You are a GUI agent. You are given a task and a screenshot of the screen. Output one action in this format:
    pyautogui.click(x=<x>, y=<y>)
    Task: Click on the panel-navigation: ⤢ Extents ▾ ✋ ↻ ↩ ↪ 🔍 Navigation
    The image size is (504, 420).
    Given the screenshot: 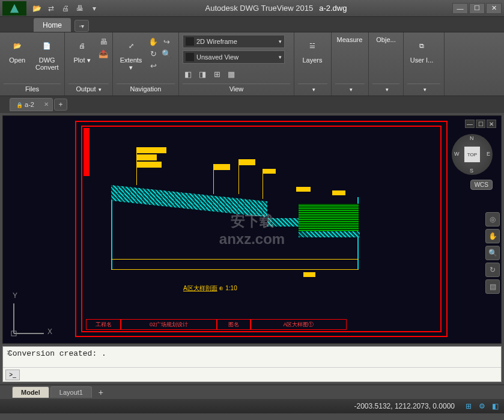 What is the action you would take?
    pyautogui.click(x=146, y=64)
    